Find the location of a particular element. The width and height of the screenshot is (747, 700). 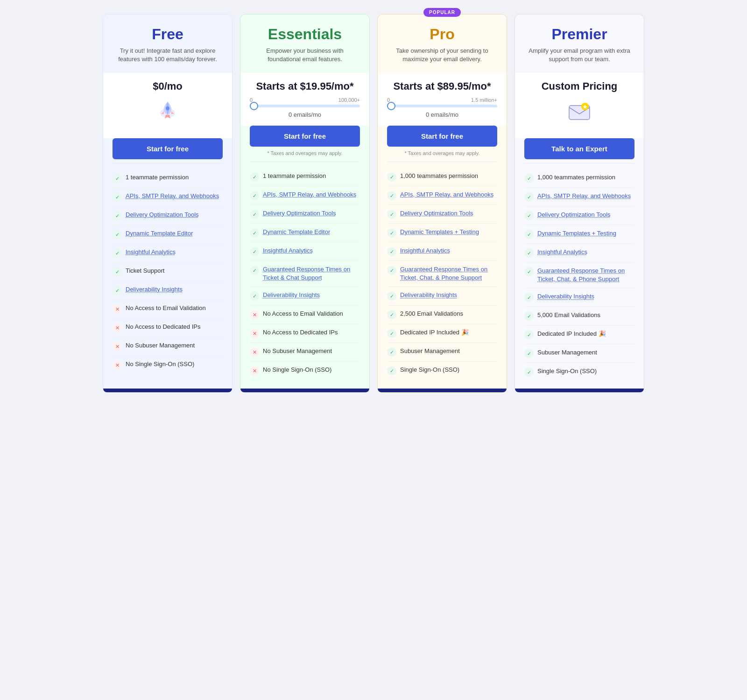

feature-text: 5,000 Email Validations is located at coordinates (569, 315).